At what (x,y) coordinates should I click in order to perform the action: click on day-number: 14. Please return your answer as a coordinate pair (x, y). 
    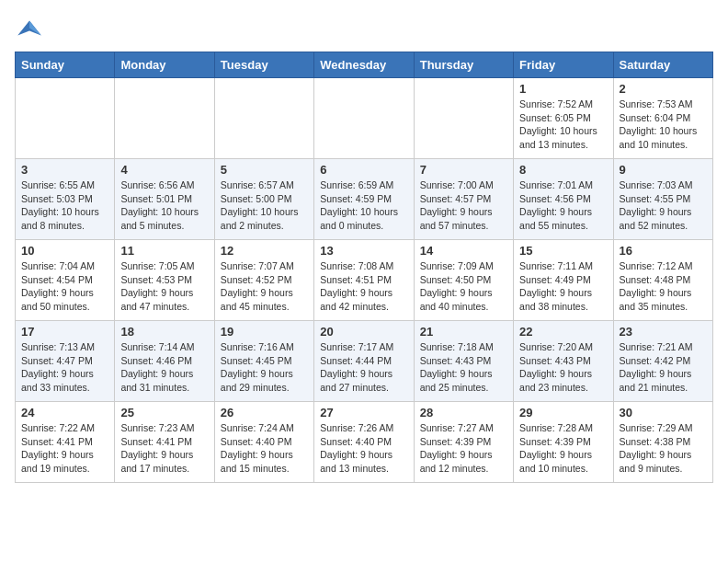
    Looking at the image, I should click on (463, 250).